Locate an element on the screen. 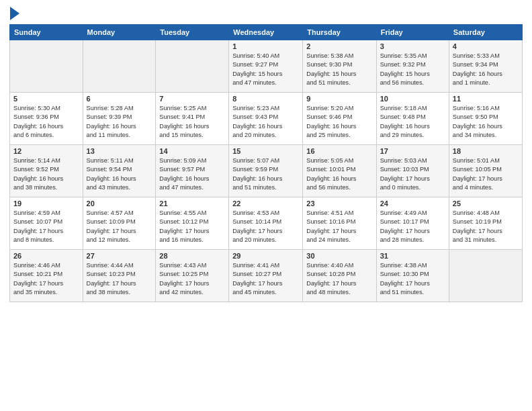  day-info-line: and 29 minutes. is located at coordinates (412, 136).